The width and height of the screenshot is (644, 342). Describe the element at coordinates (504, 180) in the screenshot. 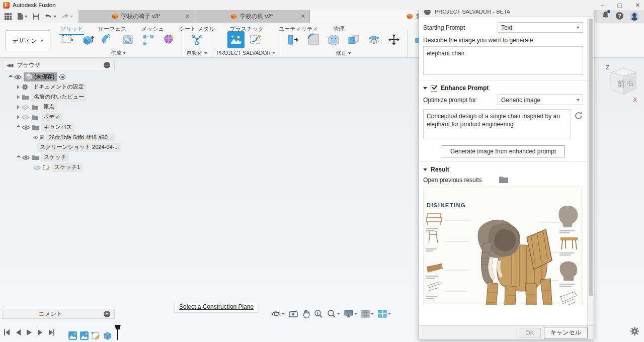

I see `open-previous-folder-icon` at that location.